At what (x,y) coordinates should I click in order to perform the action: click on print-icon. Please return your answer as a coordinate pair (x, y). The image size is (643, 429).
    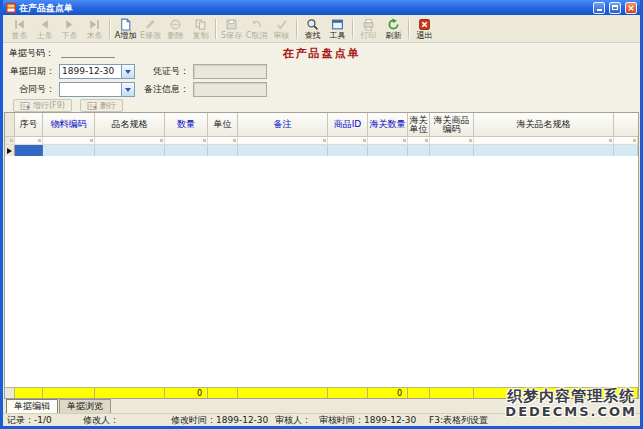
    Looking at the image, I should click on (368, 24).